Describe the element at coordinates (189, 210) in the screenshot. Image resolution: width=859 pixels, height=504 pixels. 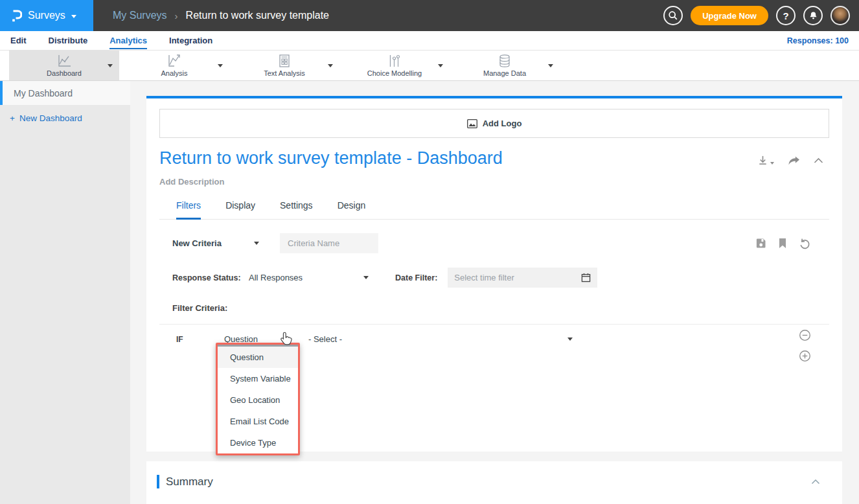
I see `tab-filters: Filters` at that location.